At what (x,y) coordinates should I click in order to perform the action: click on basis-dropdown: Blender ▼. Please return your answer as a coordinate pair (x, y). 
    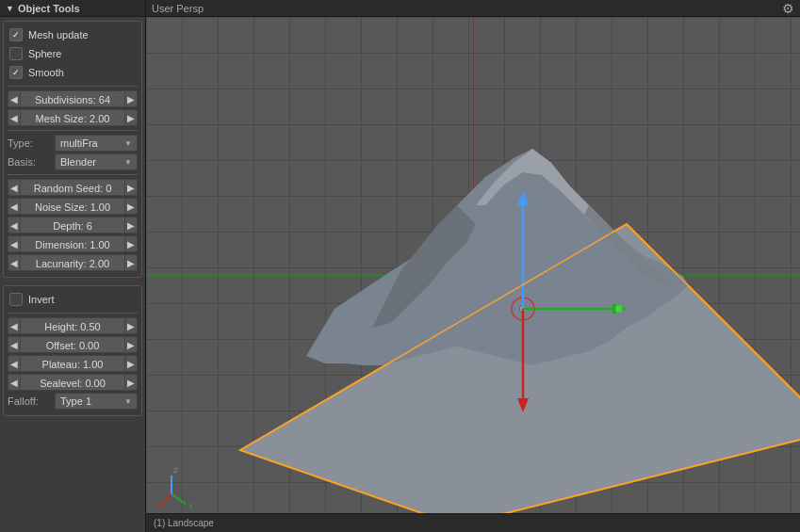
    Looking at the image, I should click on (96, 162).